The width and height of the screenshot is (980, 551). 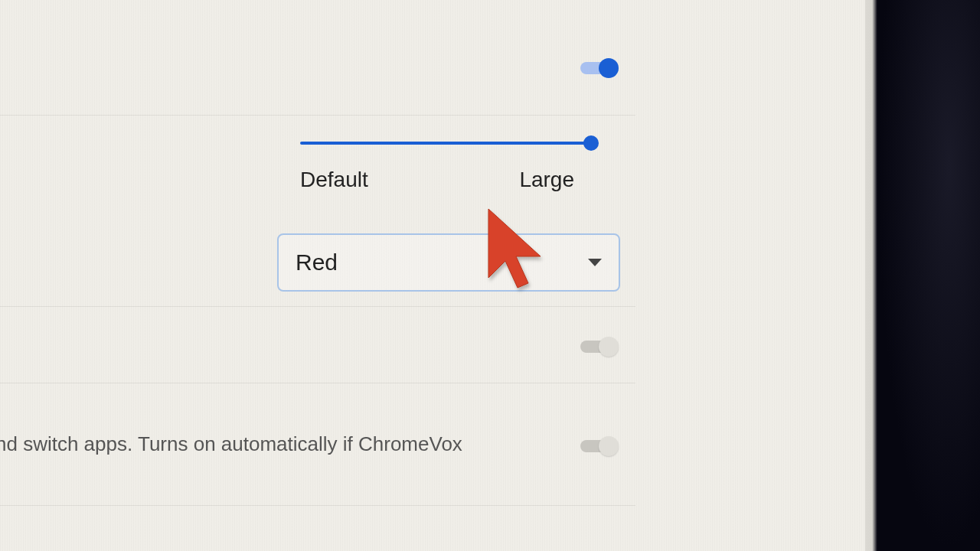 What do you see at coordinates (334, 180) in the screenshot?
I see `slider-min-label: Default` at bounding box center [334, 180].